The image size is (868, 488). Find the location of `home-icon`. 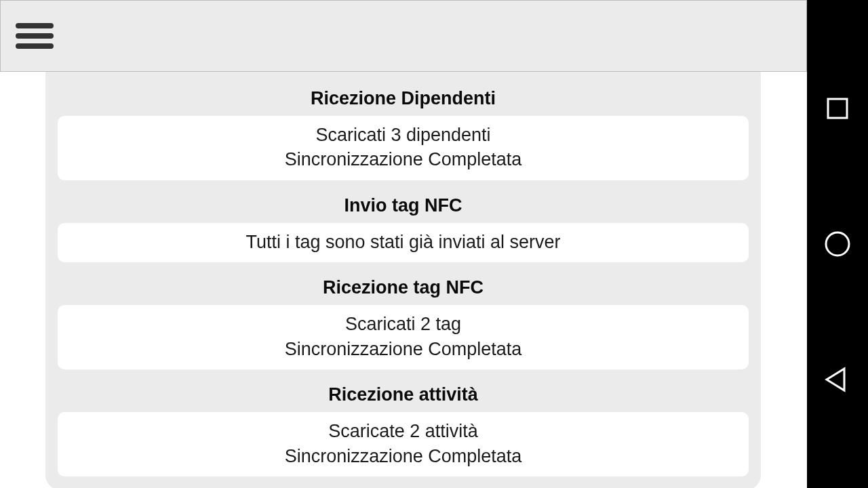

home-icon is located at coordinates (837, 244).